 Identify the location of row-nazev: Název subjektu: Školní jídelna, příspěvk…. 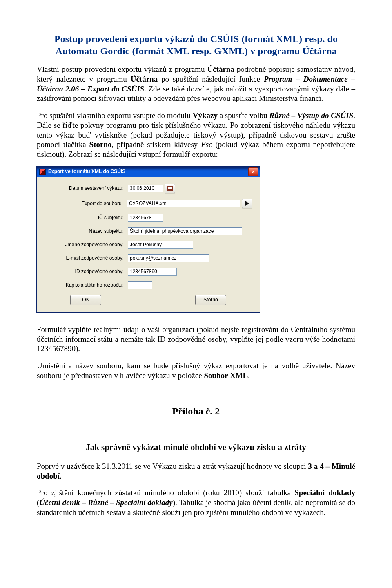
(148, 231).